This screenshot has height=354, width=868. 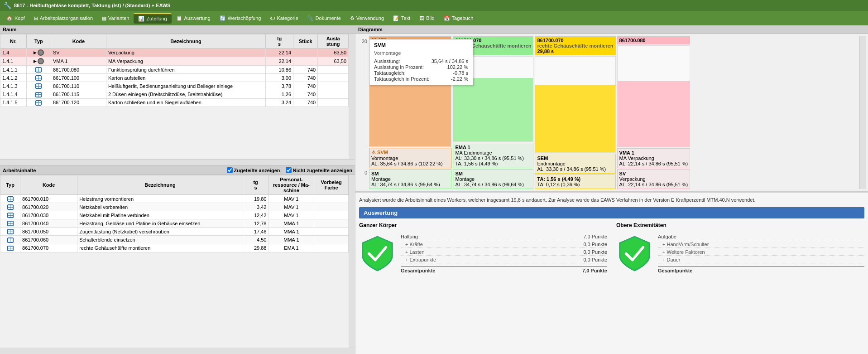 What do you see at coordinates (434, 5) in the screenshot?
I see `title-bar: 🔧 8617 - Heißluftgebläse komplett, Taktu…` at bounding box center [434, 5].